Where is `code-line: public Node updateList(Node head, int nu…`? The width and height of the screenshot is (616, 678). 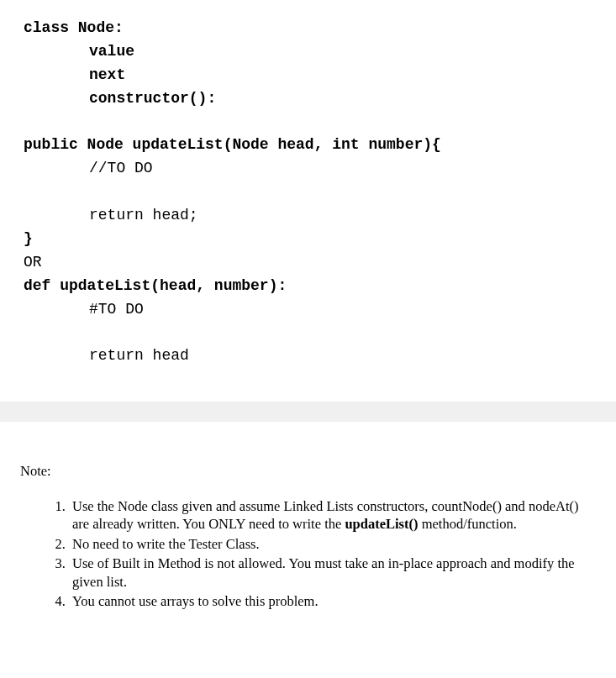
code-line: public Node updateList(Node head, int nu… is located at coordinates (308, 145).